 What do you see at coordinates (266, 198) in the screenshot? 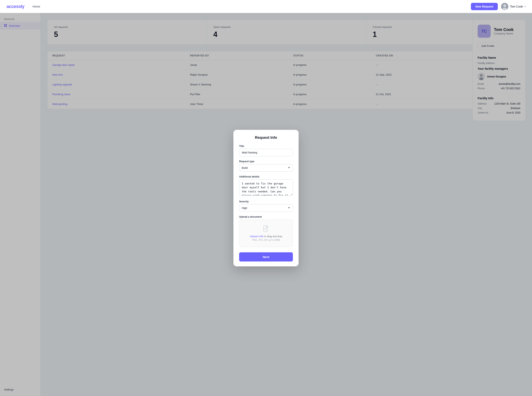
I see `request-info-modal: Request Info Title Request type Build Re…` at bounding box center [266, 198].